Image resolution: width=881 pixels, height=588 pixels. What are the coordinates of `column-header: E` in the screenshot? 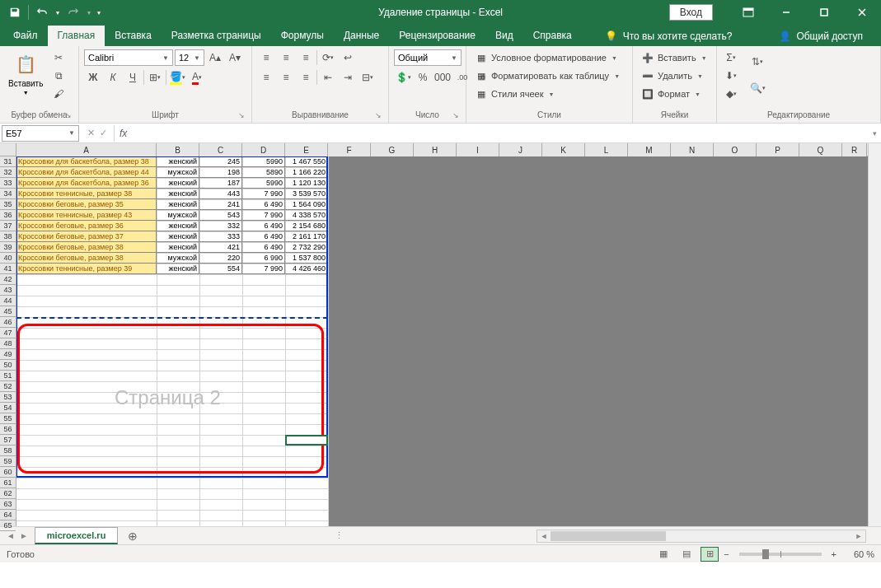 It's located at (307, 150).